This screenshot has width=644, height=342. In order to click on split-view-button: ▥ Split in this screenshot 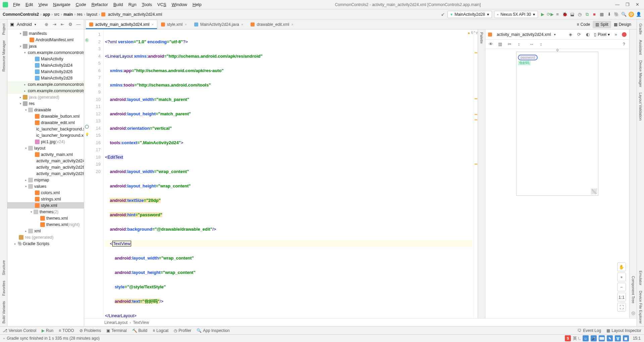, I will do `click(602, 24)`.